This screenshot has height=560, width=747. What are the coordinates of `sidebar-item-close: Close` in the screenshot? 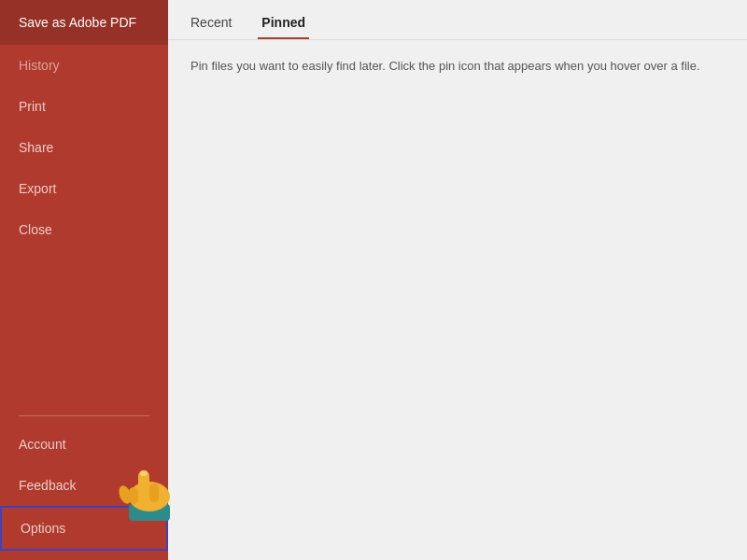 It's located at (84, 230).